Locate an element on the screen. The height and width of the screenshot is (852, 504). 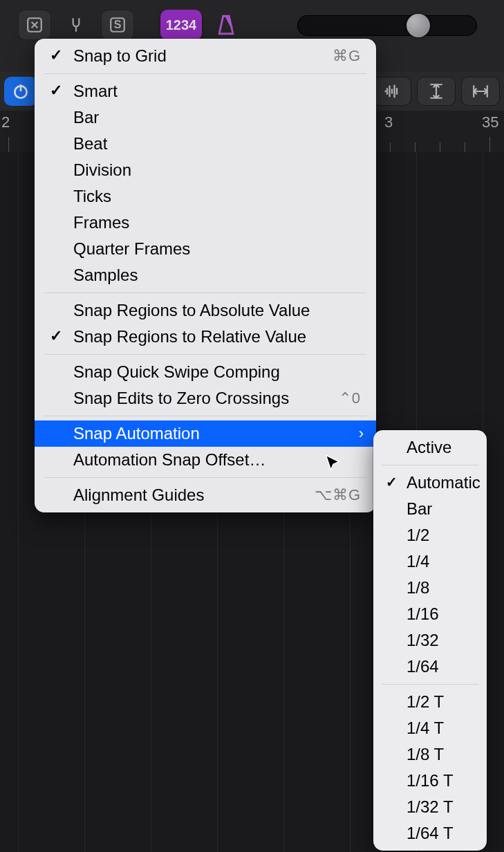
submenu-item-sixteenth-t: 1/16 T is located at coordinates (430, 781).